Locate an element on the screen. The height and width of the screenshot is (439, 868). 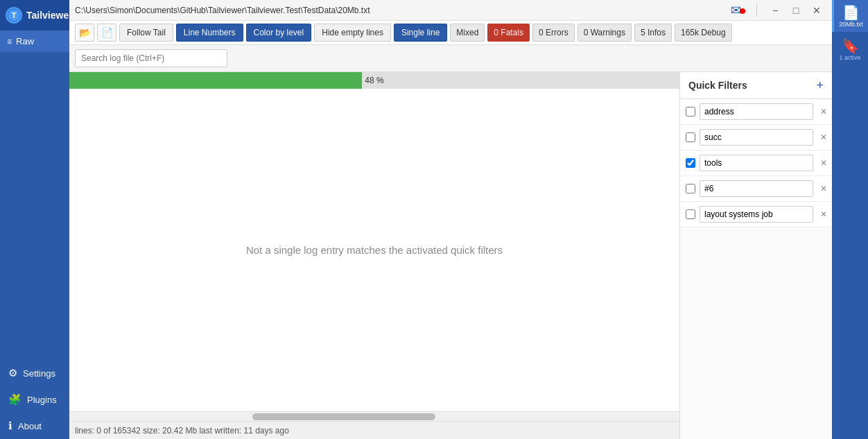
notification-badge is located at coordinates (743, 11).